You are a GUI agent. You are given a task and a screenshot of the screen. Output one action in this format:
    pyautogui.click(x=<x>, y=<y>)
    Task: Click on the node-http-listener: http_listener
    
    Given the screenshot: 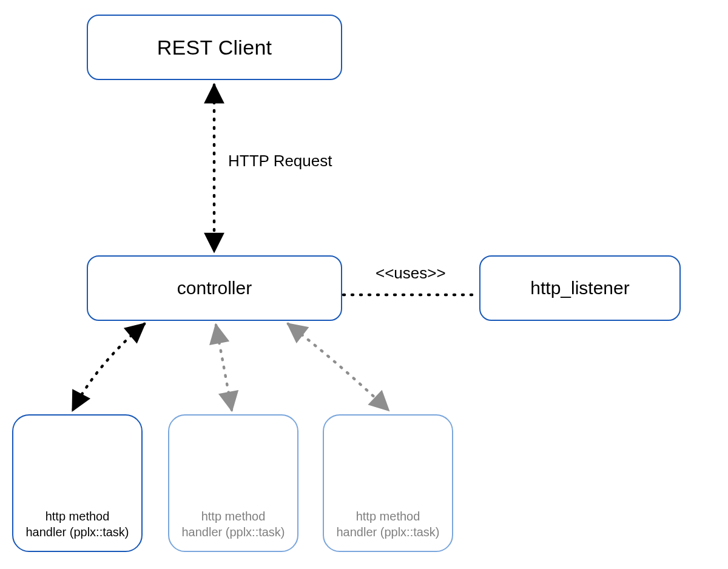 What is the action you would take?
    pyautogui.click(x=580, y=288)
    